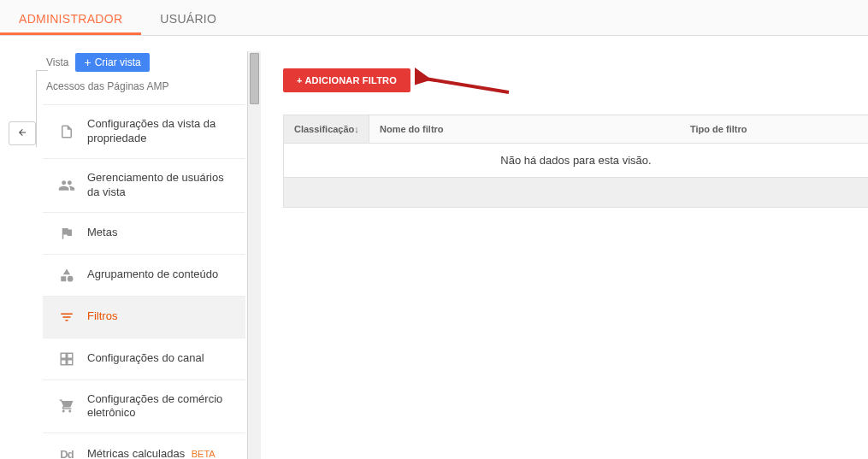 This screenshot has width=868, height=459. Describe the element at coordinates (67, 452) in the screenshot. I see `metrics-icon: Dd` at that location.